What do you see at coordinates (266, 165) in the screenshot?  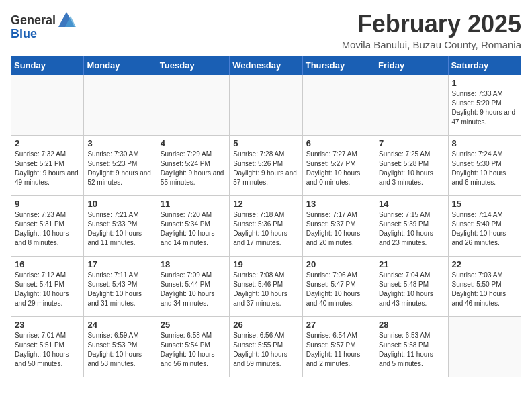 I see `calendar-week-row: 2Sunrise: 7:32 AM Sunset: 5:21 PM Daylig…` at bounding box center [266, 165].